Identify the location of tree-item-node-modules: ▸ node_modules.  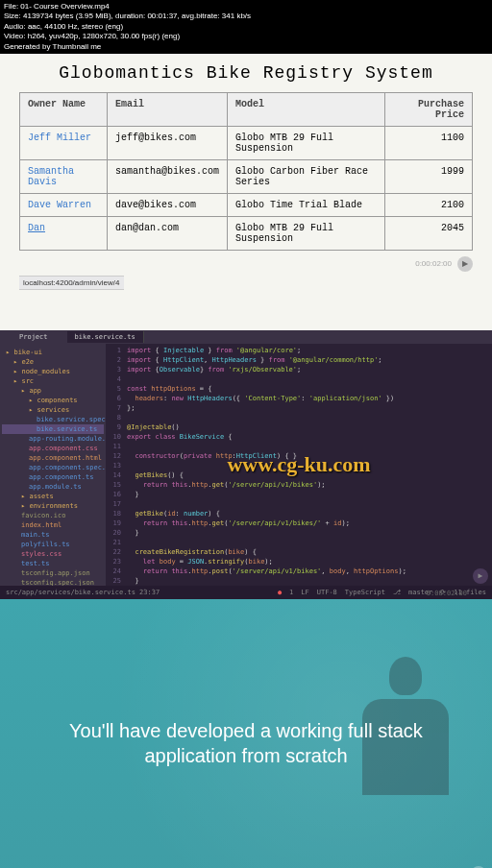
(53, 372).